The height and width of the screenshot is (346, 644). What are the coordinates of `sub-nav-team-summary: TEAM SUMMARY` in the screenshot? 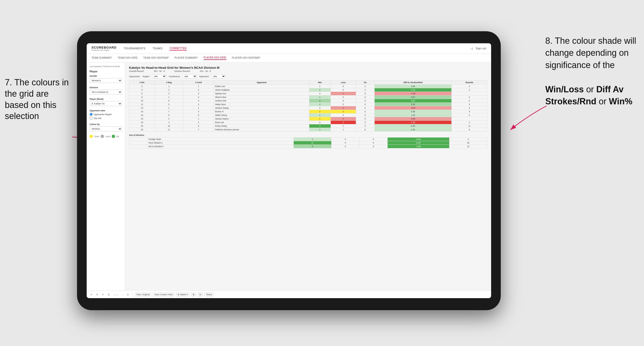 It's located at (102, 58).